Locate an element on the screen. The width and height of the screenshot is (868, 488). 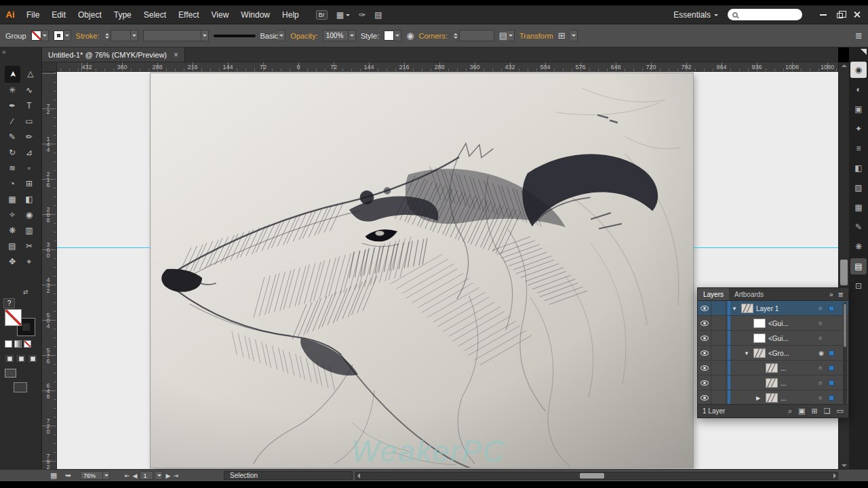
menu-select: Select is located at coordinates (155, 15).